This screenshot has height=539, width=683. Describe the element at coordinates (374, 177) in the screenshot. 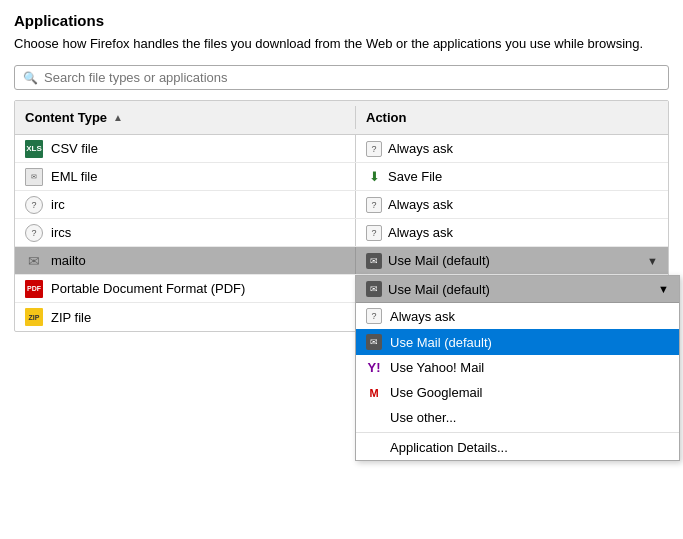

I see `save-action-icon: ⬇` at that location.